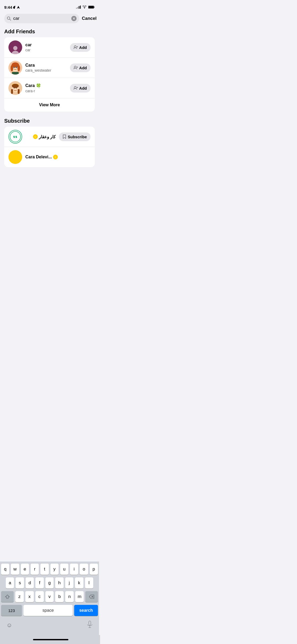  What do you see at coordinates (55, 157) in the screenshot?
I see `star-badge-2: ⭐` at bounding box center [55, 157].